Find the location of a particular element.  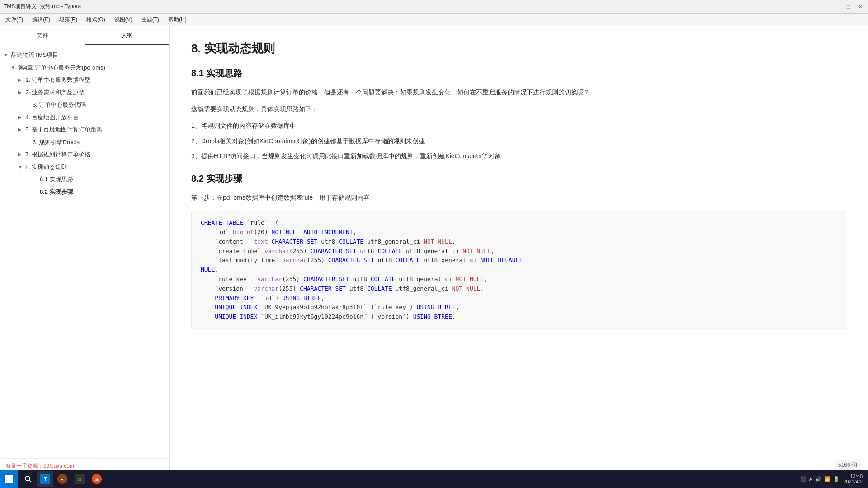

menubar-item: 文件(F) is located at coordinates (14, 20).